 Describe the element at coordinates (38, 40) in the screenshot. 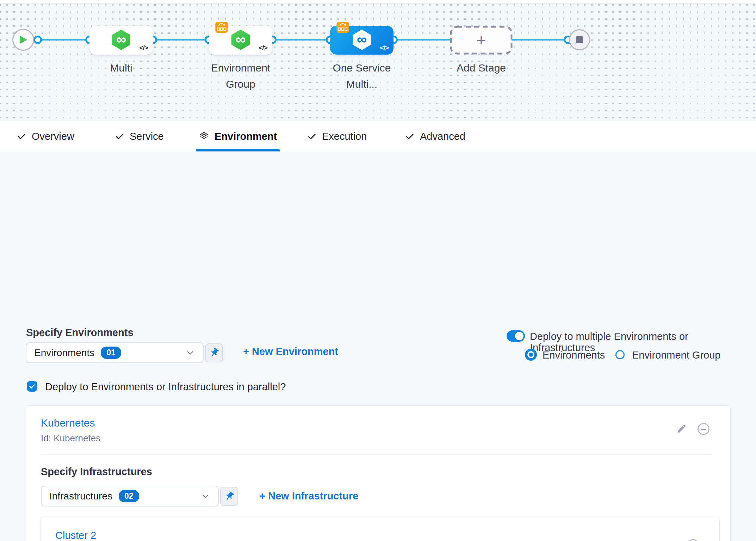

I see `connector-port` at that location.